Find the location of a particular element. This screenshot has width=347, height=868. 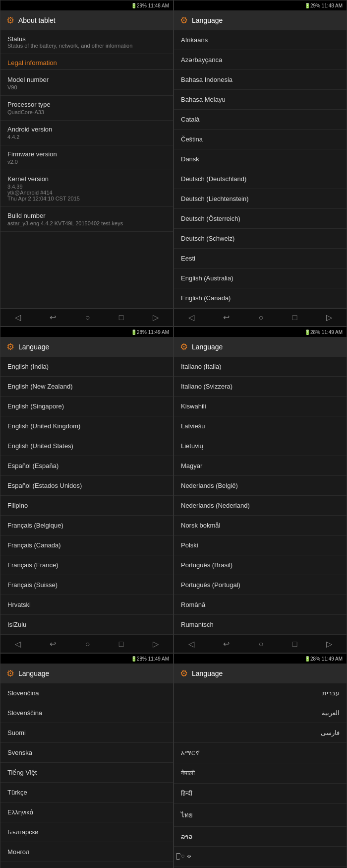

list-item: English (United States) is located at coordinates (87, 446).